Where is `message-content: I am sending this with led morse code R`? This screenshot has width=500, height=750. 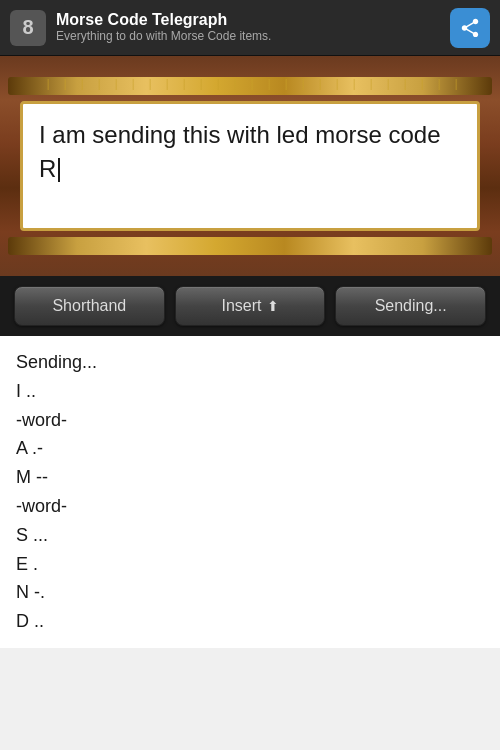 message-content: I am sending this with led morse code R is located at coordinates (250, 152).